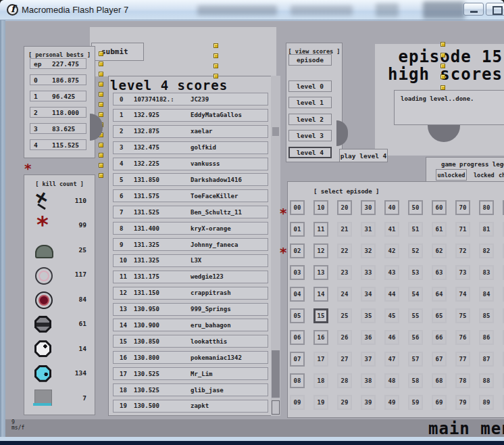  I want to click on episode-cell: 27, so click(345, 359).